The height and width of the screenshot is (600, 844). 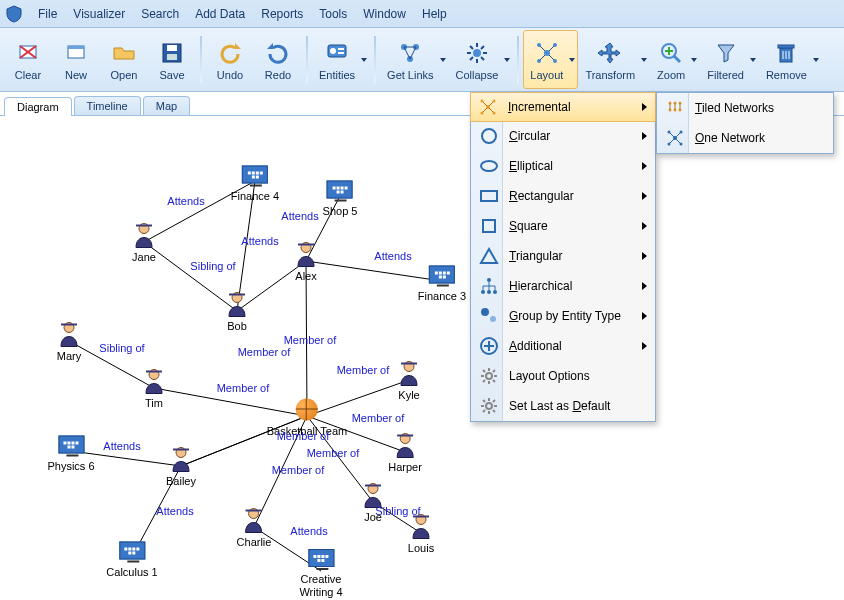 I want to click on layout-button: Layout, so click(x=550, y=60).